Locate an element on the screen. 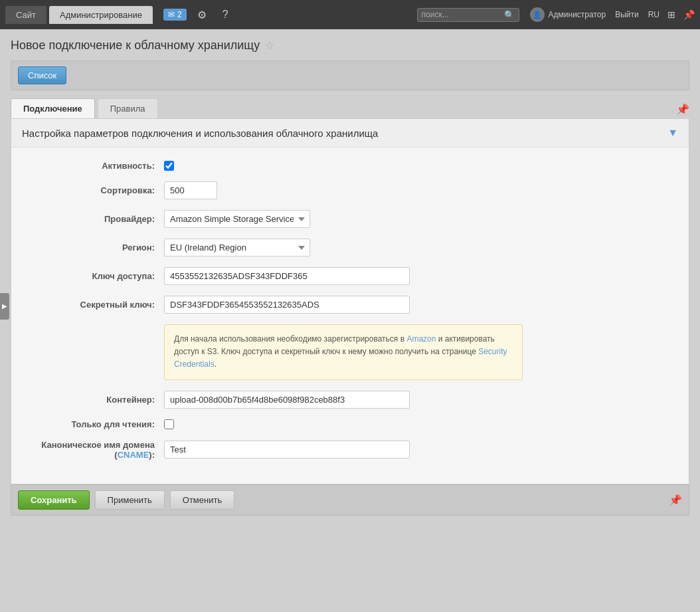  search-box: 🔍 is located at coordinates (468, 15).